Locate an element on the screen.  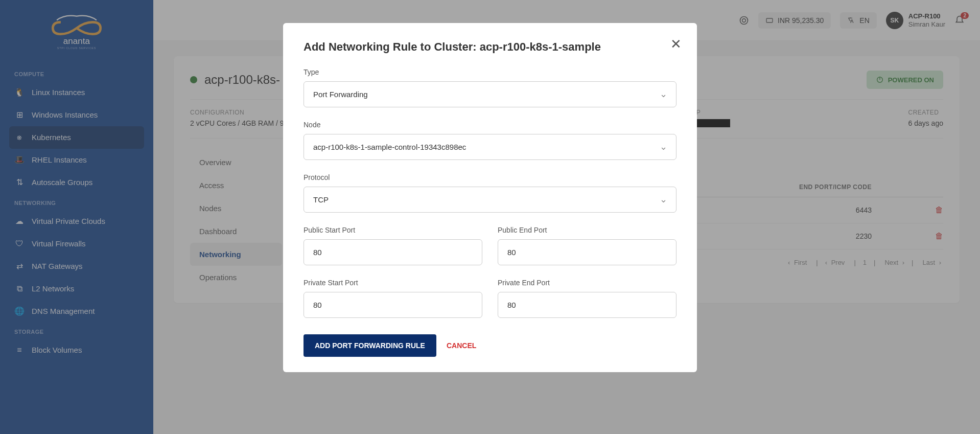
private-end-port-input is located at coordinates (587, 305).